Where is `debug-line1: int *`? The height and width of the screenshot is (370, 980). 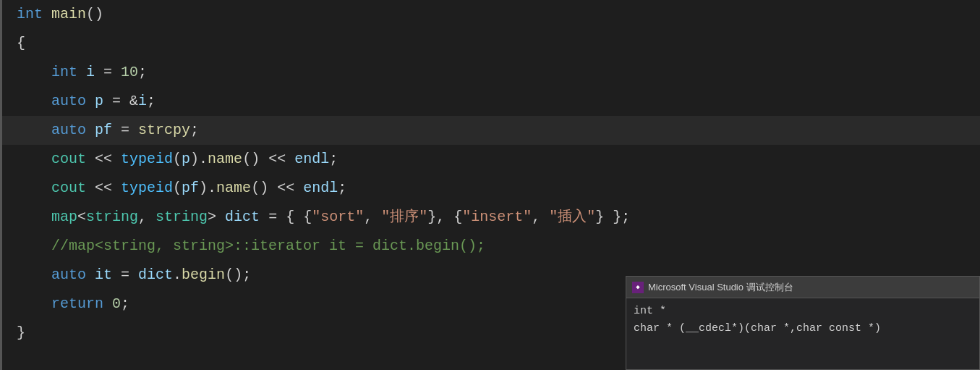 debug-line1: int * is located at coordinates (803, 311).